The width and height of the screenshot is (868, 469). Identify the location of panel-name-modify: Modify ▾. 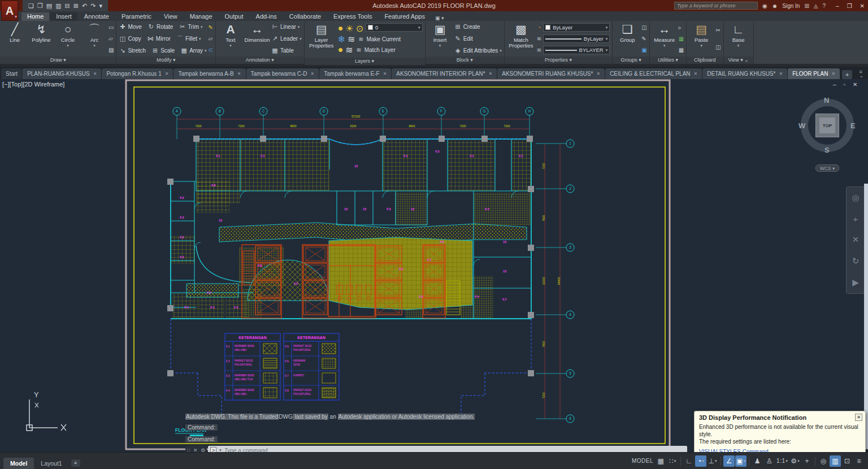
(166, 60).